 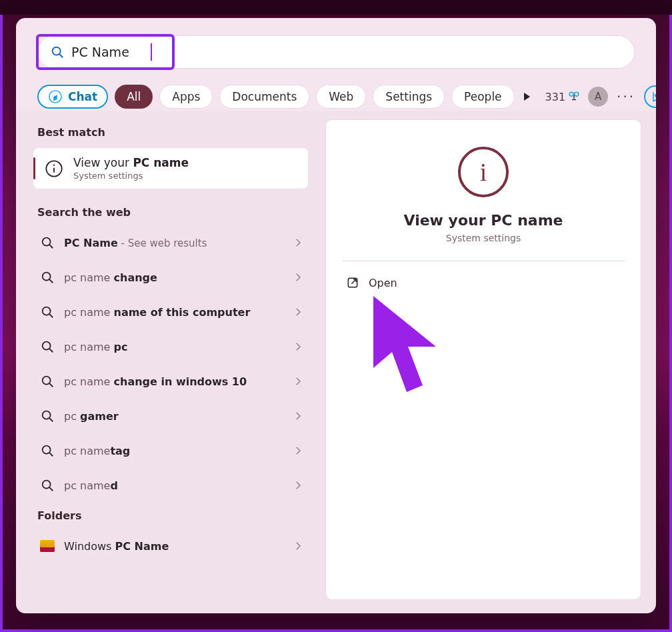 What do you see at coordinates (173, 416) in the screenshot?
I see `web-result-label: pc gamer` at bounding box center [173, 416].